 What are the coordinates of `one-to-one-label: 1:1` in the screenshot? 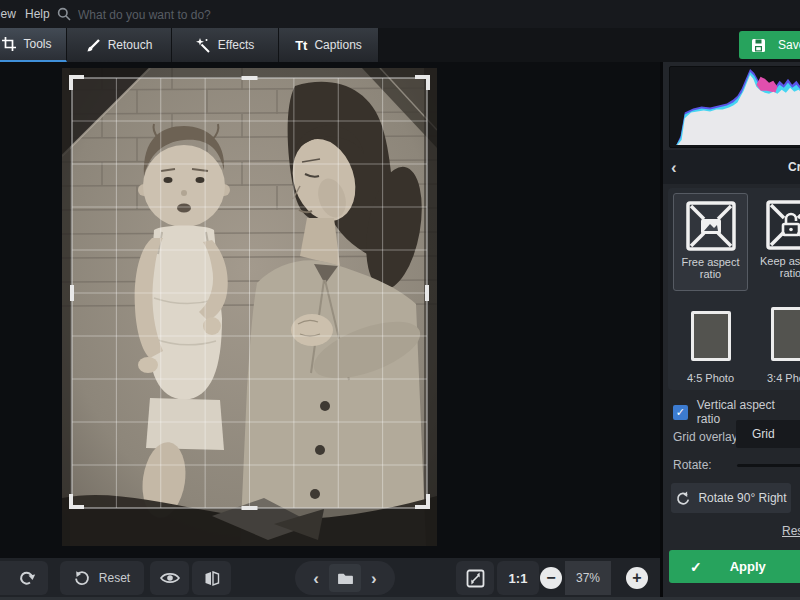 It's located at (518, 578).